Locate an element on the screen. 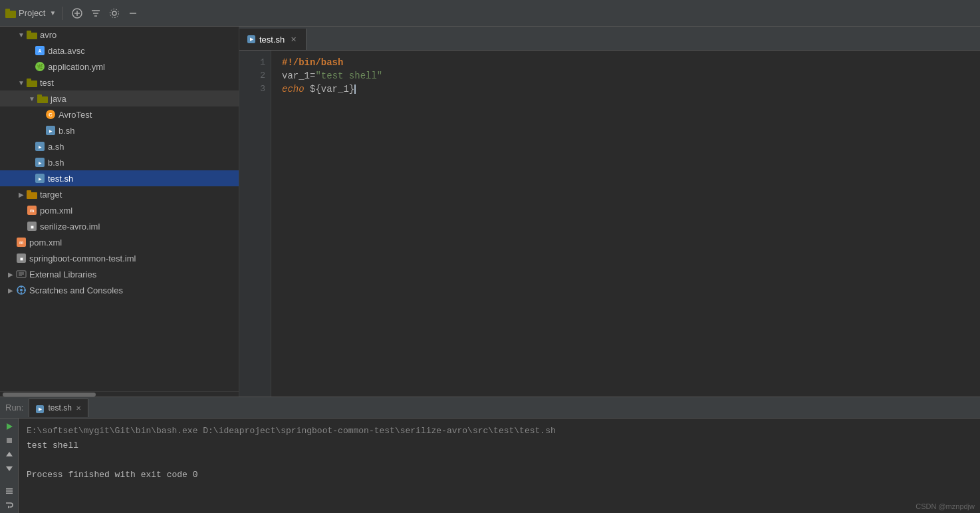 This screenshot has width=980, height=513. settings-button is located at coordinates (114, 13).